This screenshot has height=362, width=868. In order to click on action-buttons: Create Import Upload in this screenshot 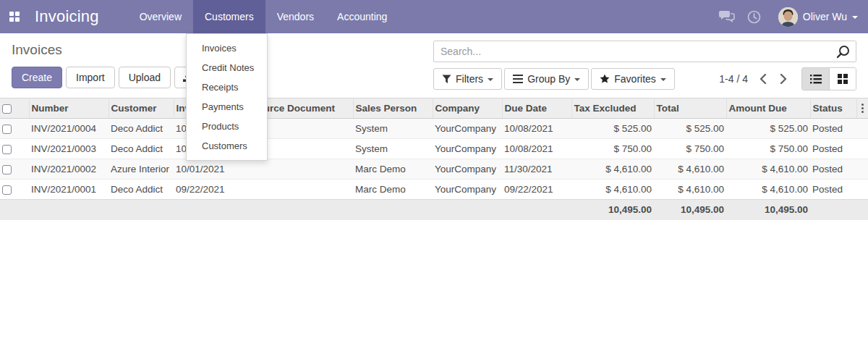, I will do `click(106, 77)`.